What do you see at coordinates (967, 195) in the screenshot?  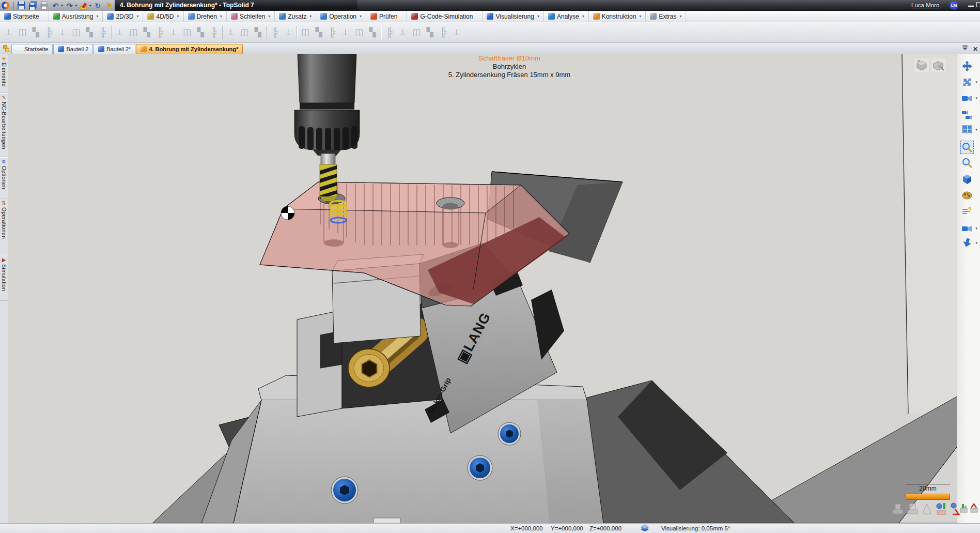 I see `render-style-icon` at bounding box center [967, 195].